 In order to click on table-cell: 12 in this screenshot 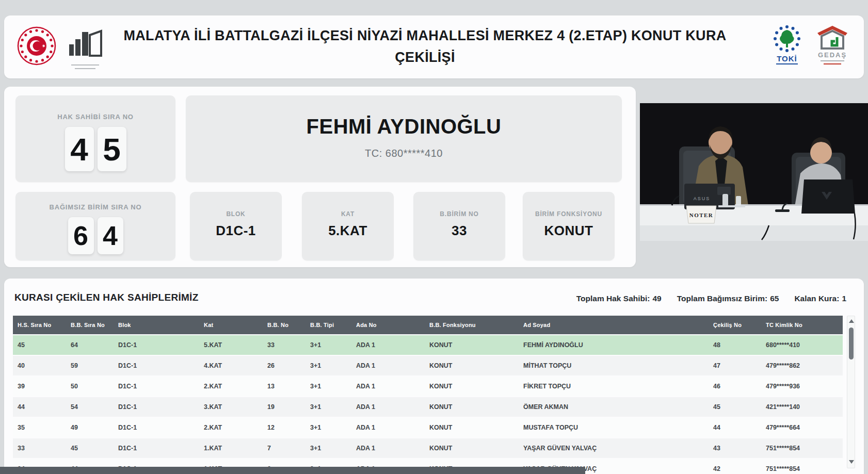, I will do `click(284, 428)`.